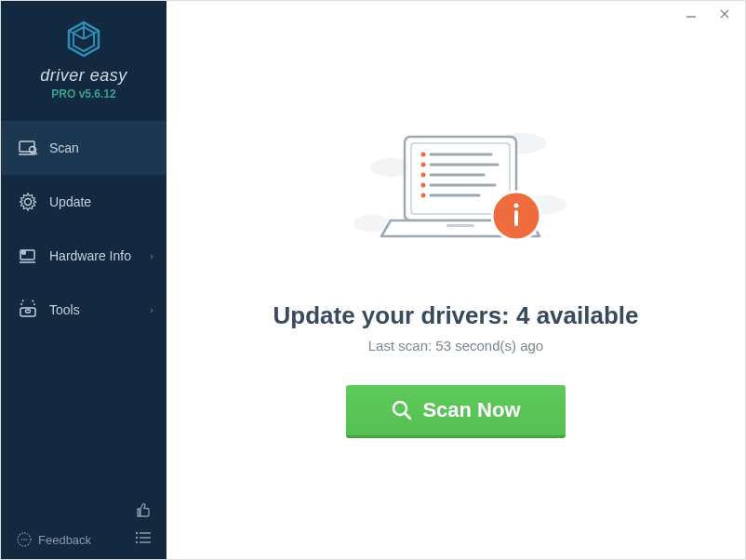 The image size is (746, 560). What do you see at coordinates (28, 310) in the screenshot?
I see `tools-icon` at bounding box center [28, 310].